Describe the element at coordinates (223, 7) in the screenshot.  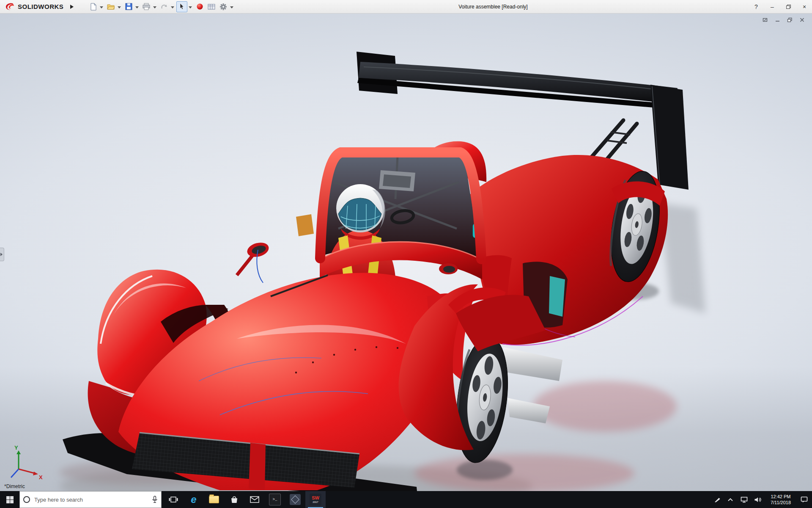
I see `options-button` at that location.